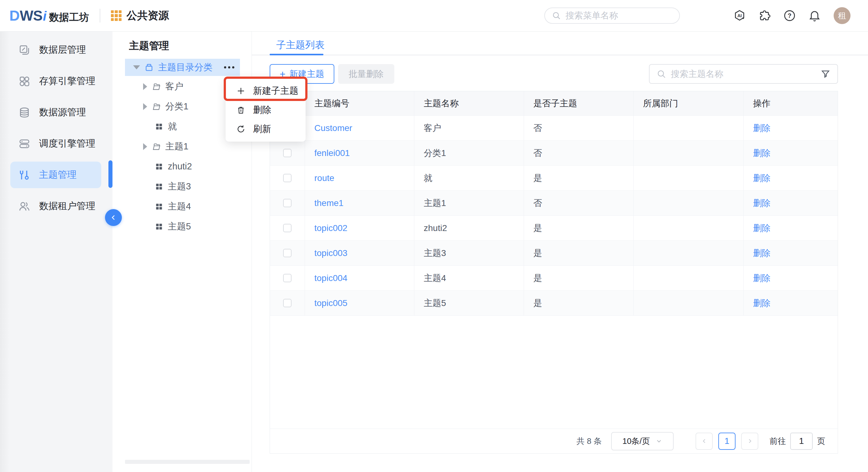 The height and width of the screenshot is (472, 868). Describe the element at coordinates (229, 67) in the screenshot. I see `more-actions-icon` at that location.